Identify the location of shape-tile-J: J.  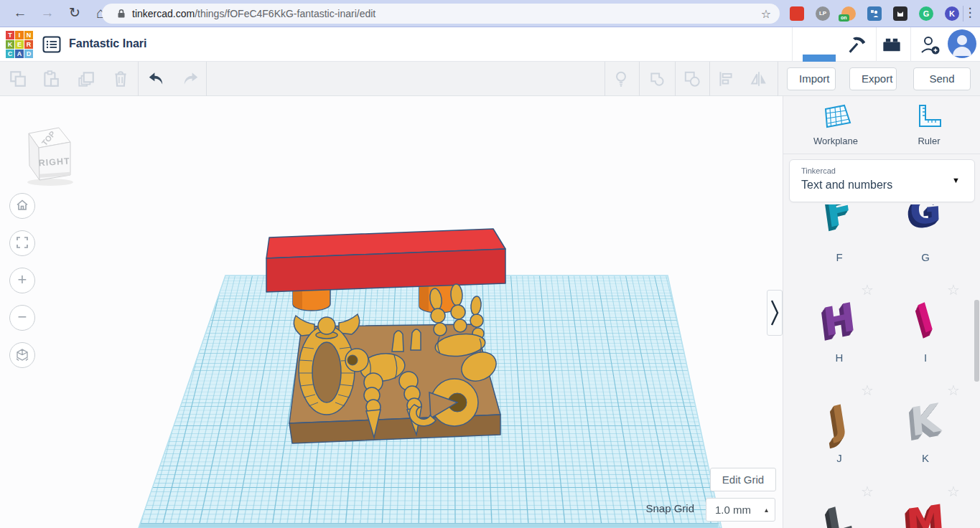
(839, 420).